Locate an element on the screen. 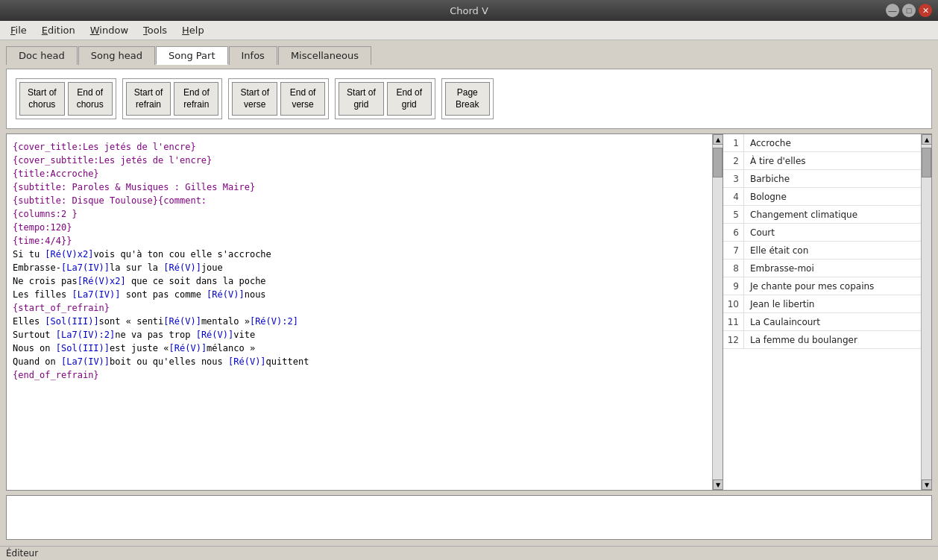 The height and width of the screenshot is (560, 938). song-title: Elle était con is located at coordinates (776, 251).